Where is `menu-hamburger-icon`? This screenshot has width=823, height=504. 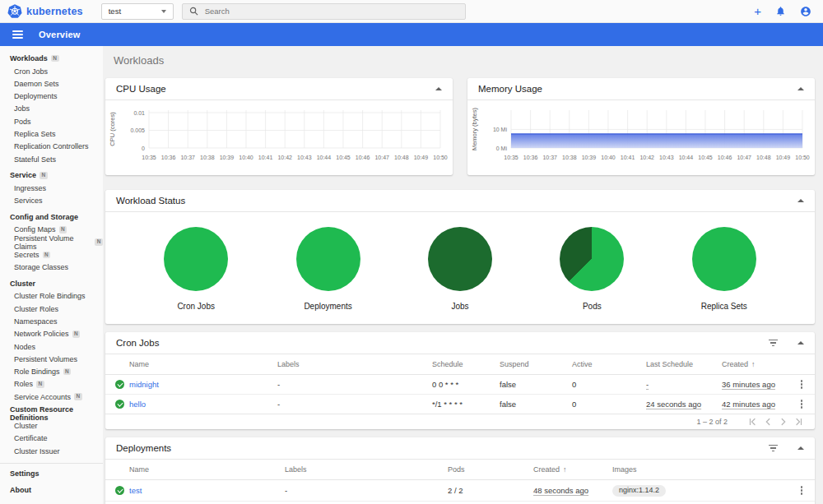
menu-hamburger-icon is located at coordinates (18, 35).